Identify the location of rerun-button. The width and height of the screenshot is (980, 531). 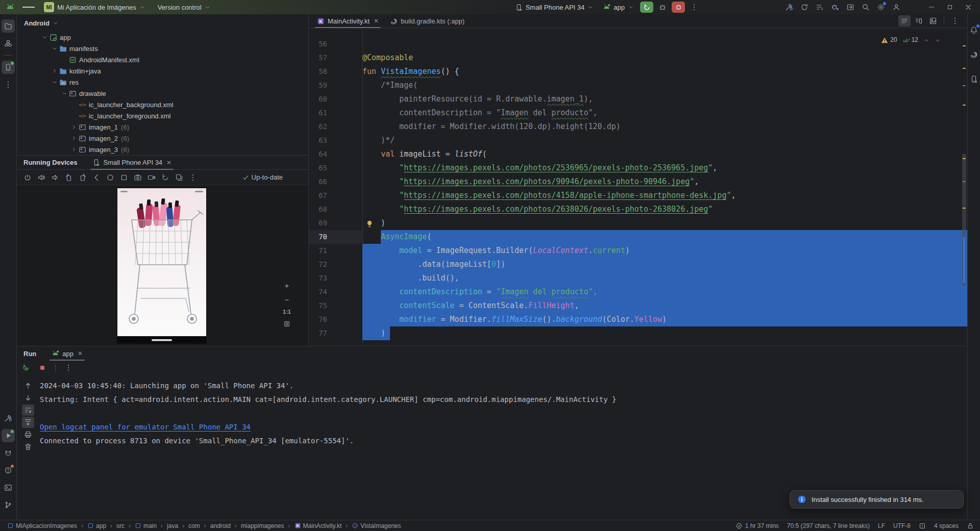
(26, 368).